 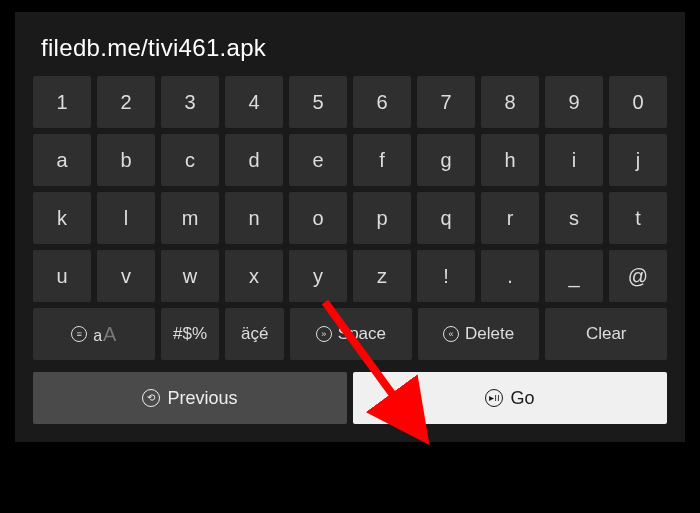 I want to click on go-button: ▸ıı Go, so click(x=510, y=398).